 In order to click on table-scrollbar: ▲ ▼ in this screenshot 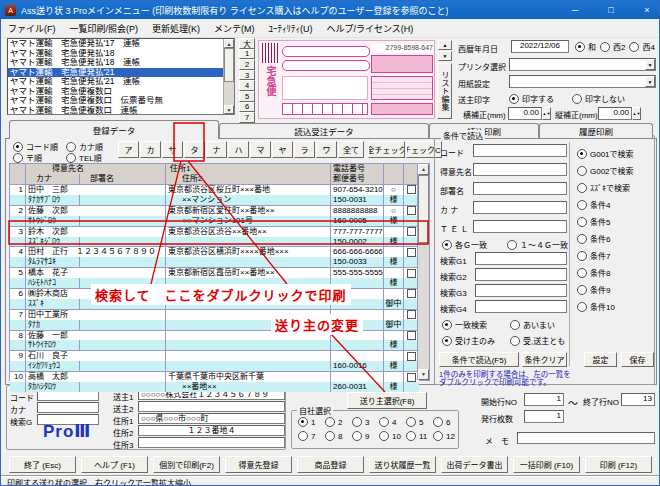, I will do `click(423, 272)`.